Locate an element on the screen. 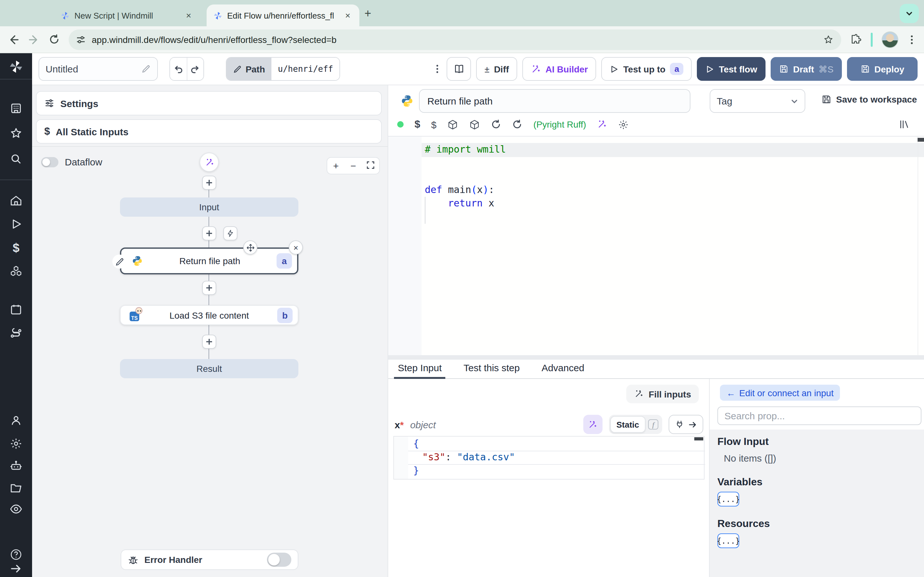 This screenshot has width=924, height=577. new-tab-button: + is located at coordinates (368, 13).